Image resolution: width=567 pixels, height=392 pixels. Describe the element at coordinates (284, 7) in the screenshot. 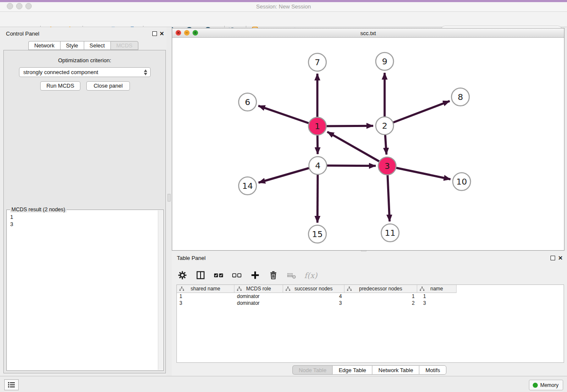

I see `session-title: Session: New Session` at that location.